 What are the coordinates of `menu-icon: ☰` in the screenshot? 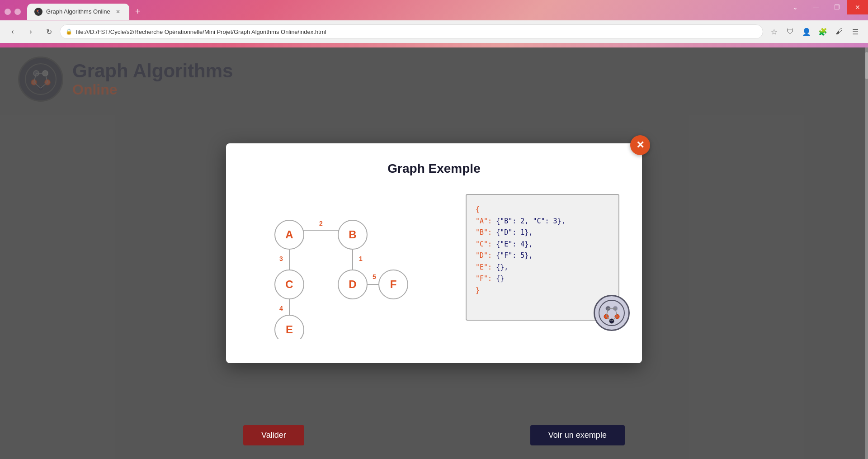 It's located at (855, 32).